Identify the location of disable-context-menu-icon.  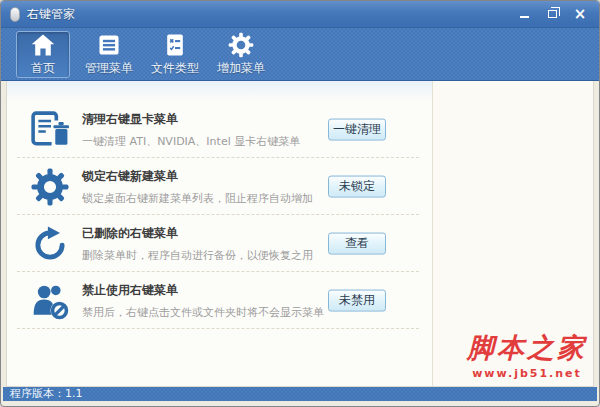
(50, 301).